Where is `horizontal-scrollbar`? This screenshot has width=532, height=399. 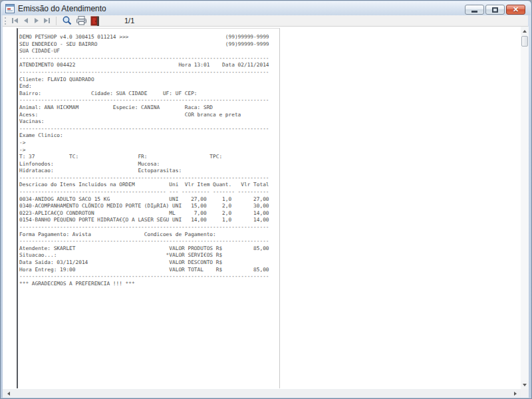
horizontal-scrollbar is located at coordinates (262, 394).